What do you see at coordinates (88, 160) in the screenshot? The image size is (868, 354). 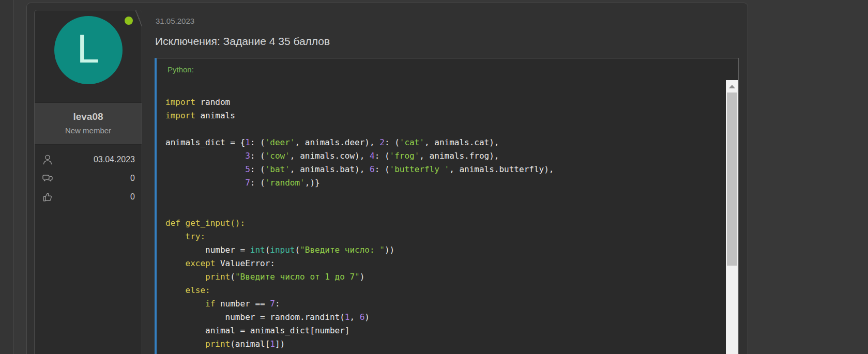 I see `stat-row-joined: 03.04.2023` at bounding box center [88, 160].